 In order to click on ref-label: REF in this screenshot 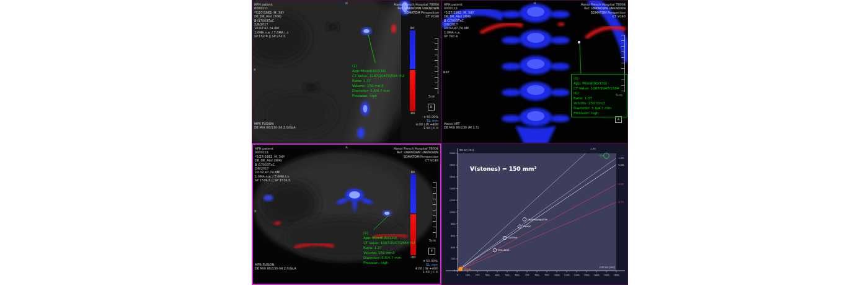, I will do `click(446, 72)`.